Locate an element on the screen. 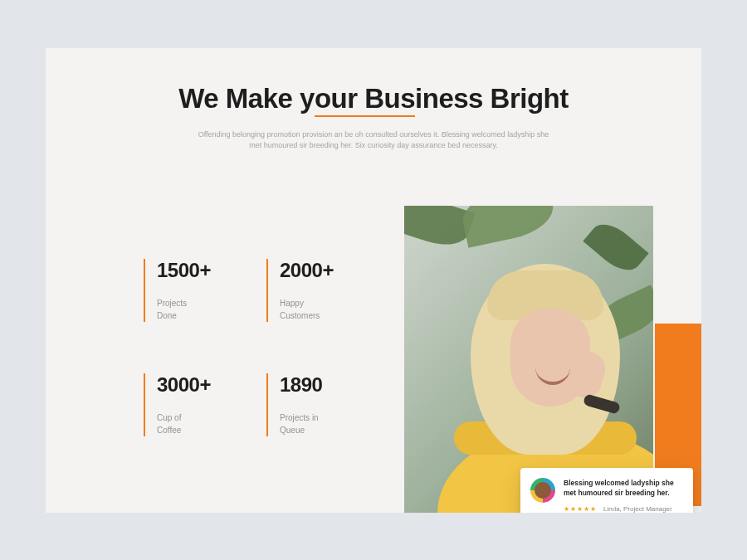  leaf-decor is located at coordinates (508, 227).